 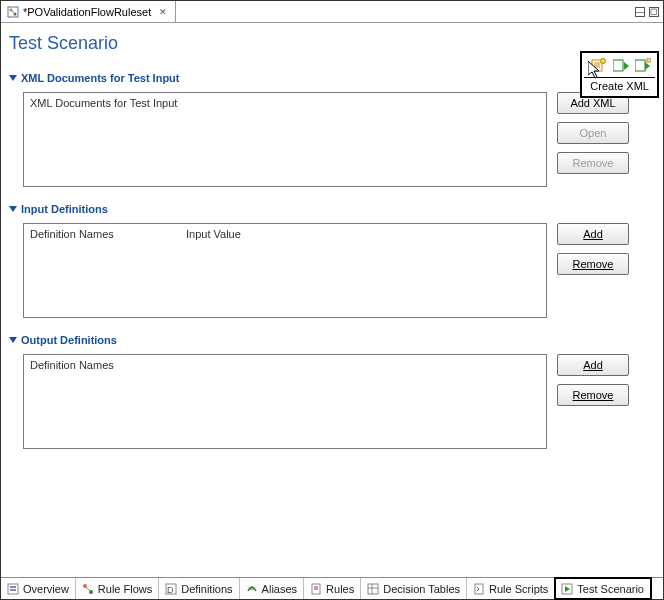 What do you see at coordinates (649, 12) in the screenshot?
I see `window-controls: — ▢` at bounding box center [649, 12].